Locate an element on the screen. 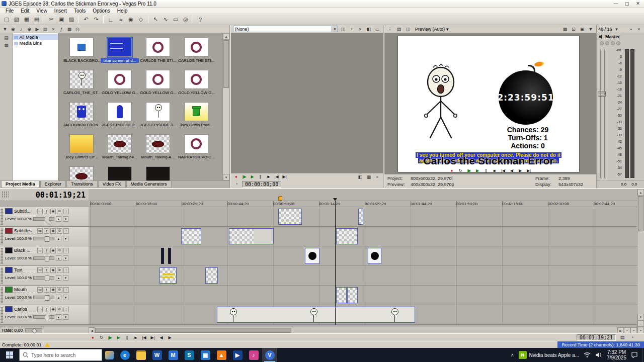 The height and width of the screenshot is (362, 644). collapse-track-button: ▾ is located at coordinates (65, 278).